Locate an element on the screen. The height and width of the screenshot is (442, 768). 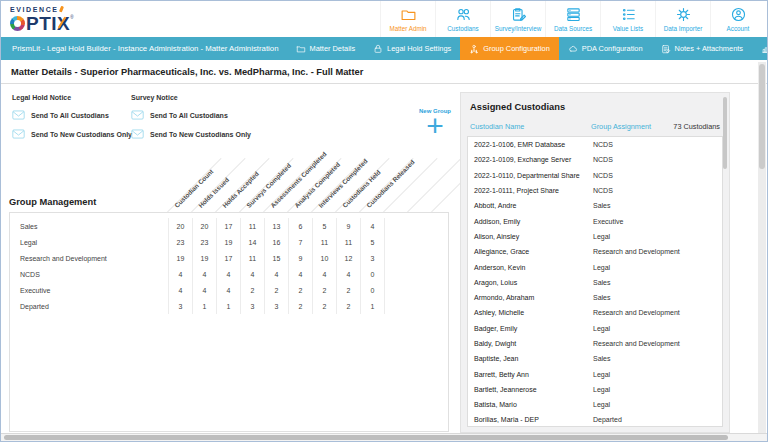
custodian-list-row: Bartlett, Jeannerose Legal is located at coordinates (595, 390).